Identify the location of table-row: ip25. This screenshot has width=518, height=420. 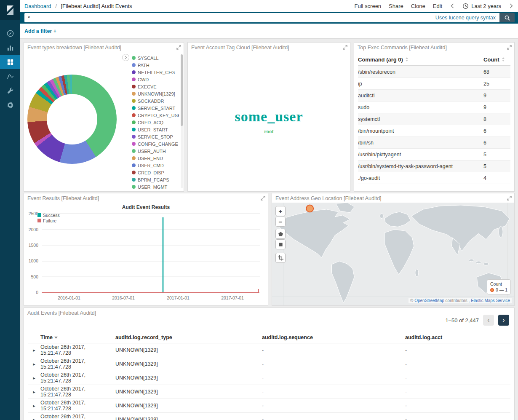
(434, 84).